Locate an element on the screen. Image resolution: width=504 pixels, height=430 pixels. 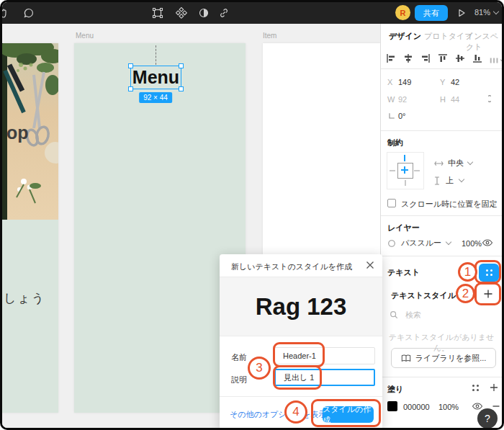
annotation-step-3: 3 is located at coordinates (259, 368).